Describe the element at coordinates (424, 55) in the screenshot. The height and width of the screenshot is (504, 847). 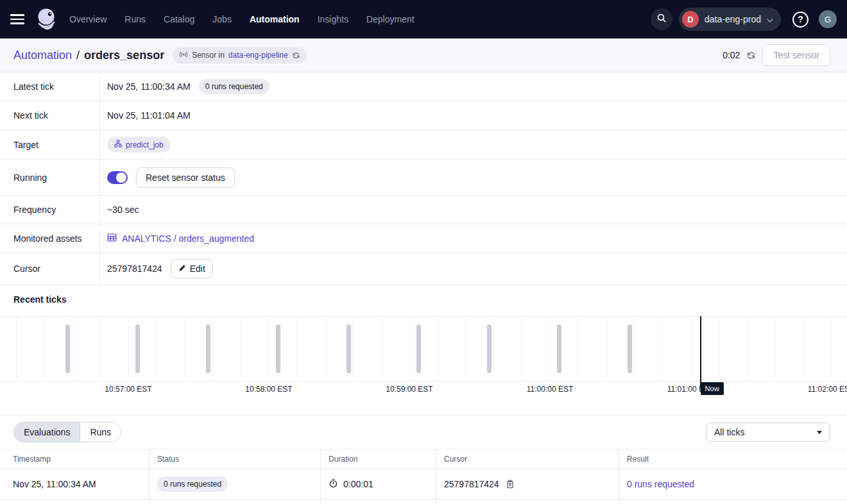
I see `page-header: Automation / orders_sensor Sensor in dat…` at that location.